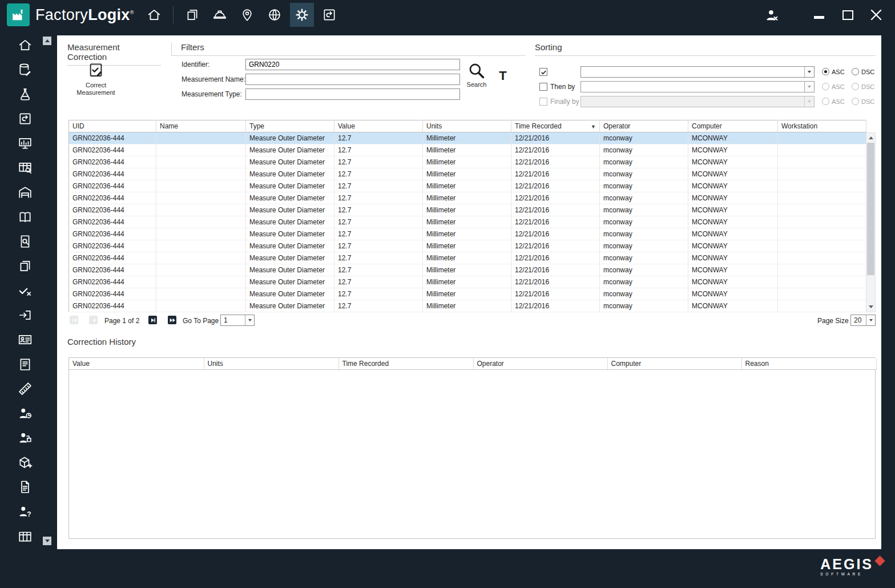 The width and height of the screenshot is (895, 588). What do you see at coordinates (25, 487) in the screenshot?
I see `sidebar-item-document` at bounding box center [25, 487].